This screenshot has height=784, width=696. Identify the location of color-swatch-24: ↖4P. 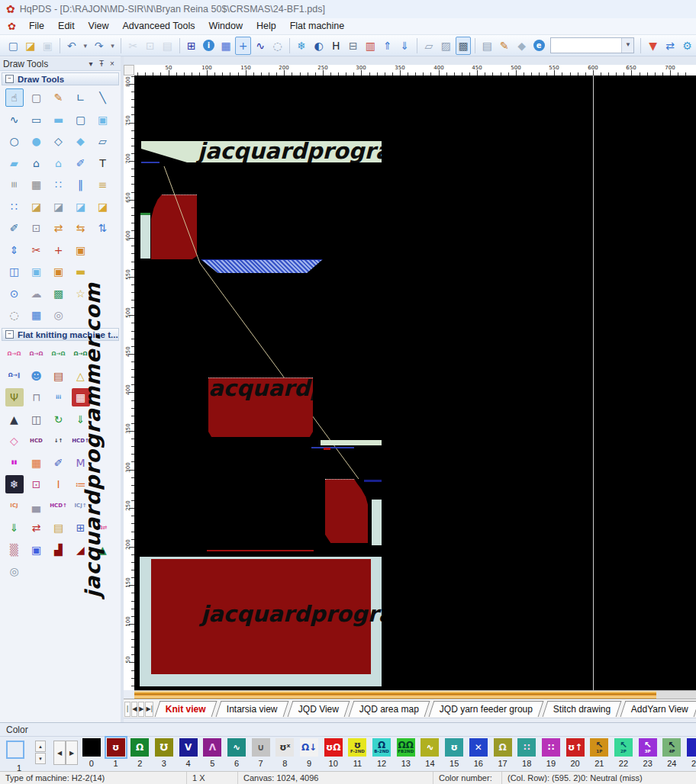
(672, 747).